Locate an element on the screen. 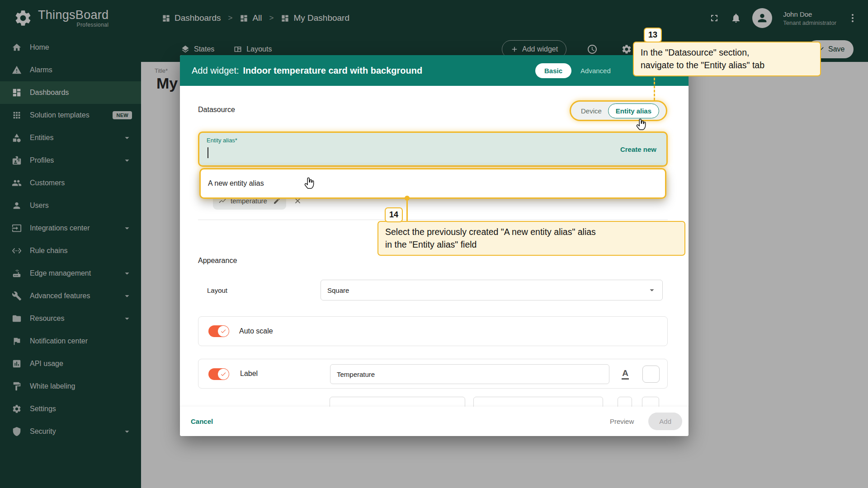 The image size is (868, 488). label-row: Label Temperature A is located at coordinates (433, 374).